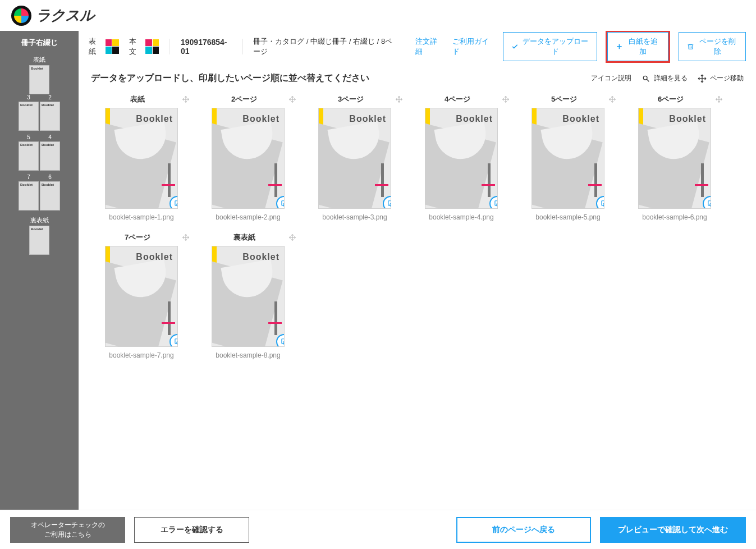 This screenshot has height=549, width=756. What do you see at coordinates (206, 47) in the screenshot?
I see `order-id: 1909176854-01` at bounding box center [206, 47].